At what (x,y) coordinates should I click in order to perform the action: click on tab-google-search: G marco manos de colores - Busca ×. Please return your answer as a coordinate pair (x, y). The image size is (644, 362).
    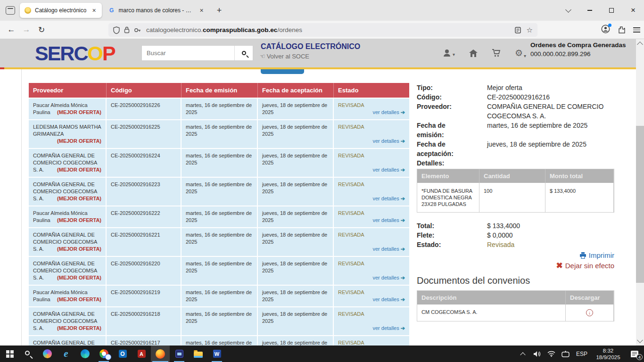
    Looking at the image, I should click on (157, 10).